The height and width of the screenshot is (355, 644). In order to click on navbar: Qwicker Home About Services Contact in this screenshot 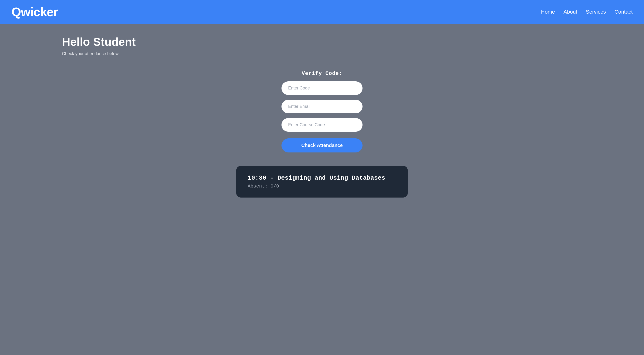, I will do `click(322, 12)`.